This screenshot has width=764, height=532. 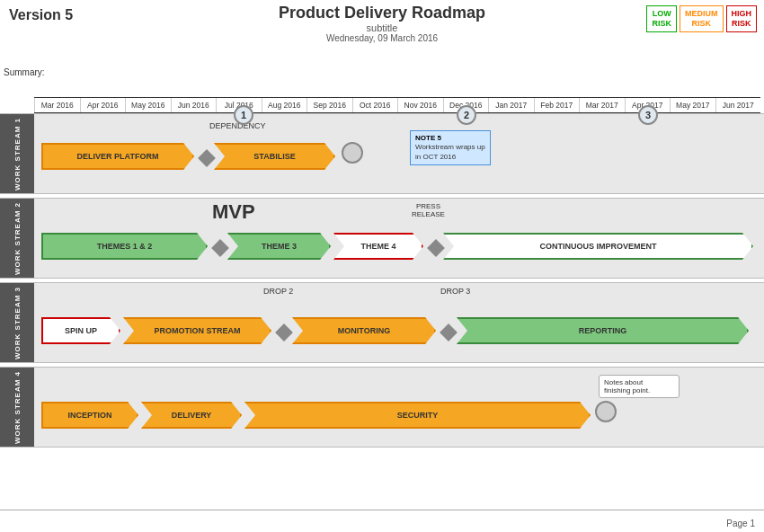 What do you see at coordinates (17, 407) in the screenshot?
I see `ws4-label-container: WORK STREAM 4` at bounding box center [17, 407].